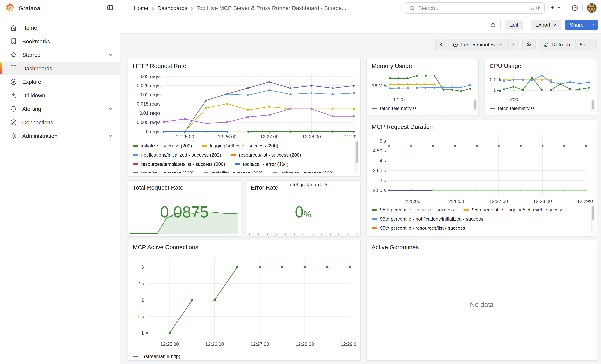 The width and height of the screenshot is (601, 364). What do you see at coordinates (383, 161) in the screenshot?
I see `svg-text: 4 s` at bounding box center [383, 161].